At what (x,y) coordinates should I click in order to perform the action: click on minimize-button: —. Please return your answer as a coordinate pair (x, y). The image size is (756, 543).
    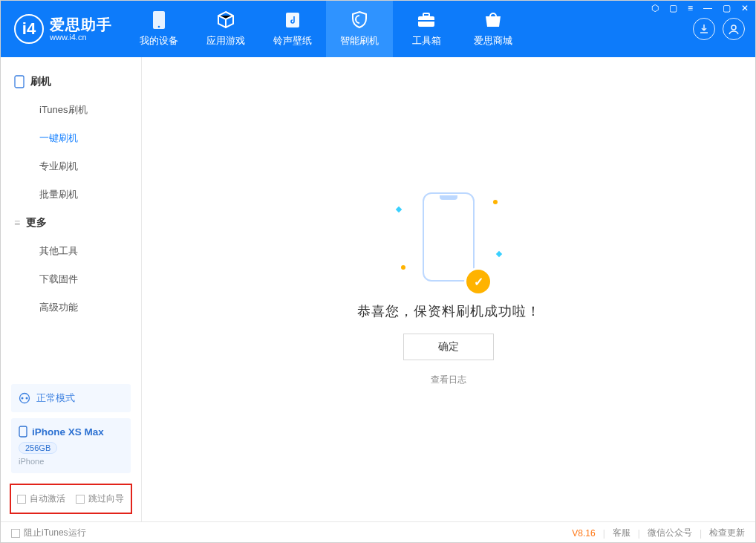
    Looking at the image, I should click on (708, 8).